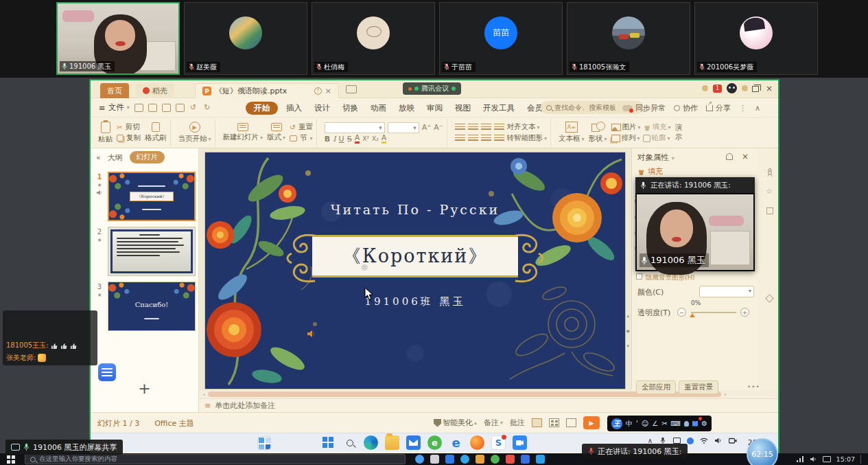 This screenshot has width=868, height=465. Describe the element at coordinates (572, 133) in the screenshot. I see `textbox-button: A≡文本框▾` at that location.